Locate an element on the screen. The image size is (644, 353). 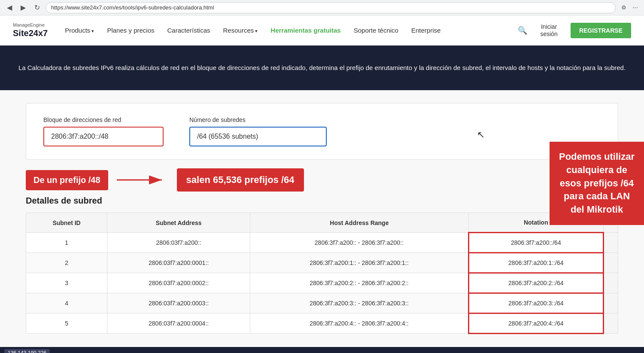
logo: ManageEngine Site24x7 is located at coordinates (30, 30).